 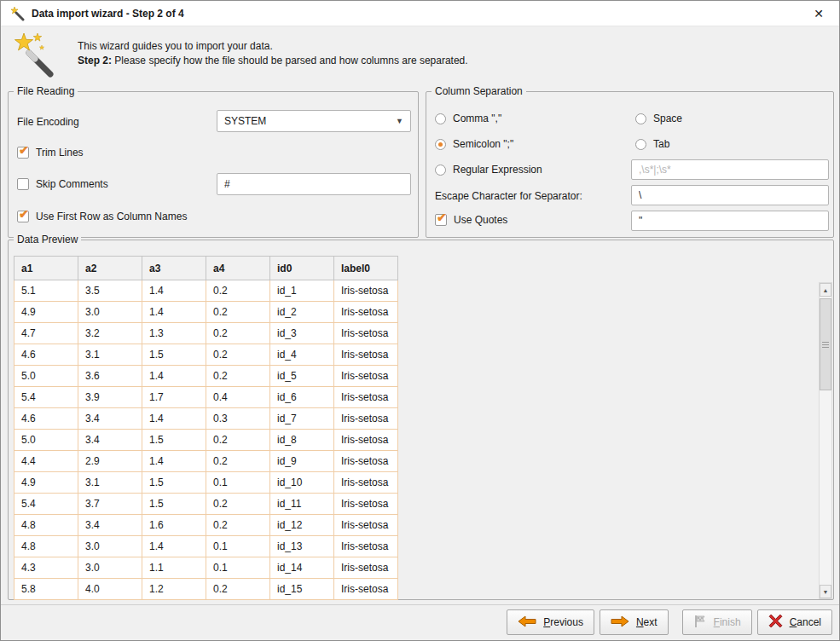 What do you see at coordinates (795, 622) in the screenshot?
I see `cancel-button: Cancel` at bounding box center [795, 622].